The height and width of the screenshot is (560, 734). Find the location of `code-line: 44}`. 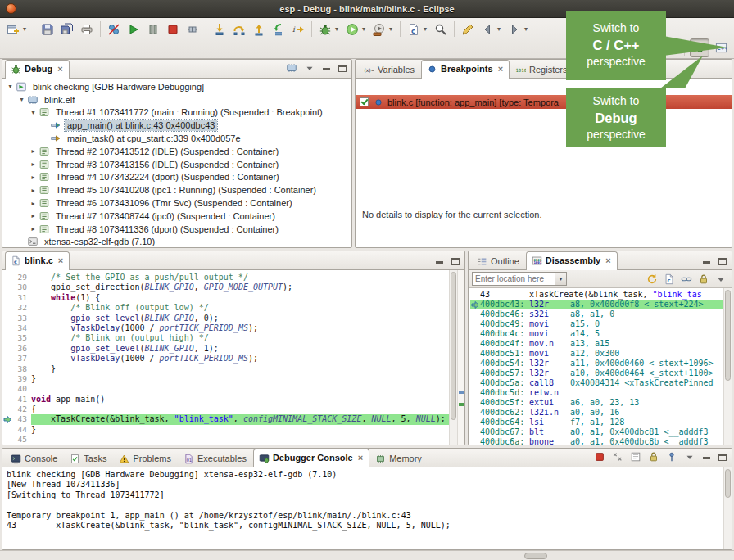

code-line: 44} is located at coordinates (226, 430).